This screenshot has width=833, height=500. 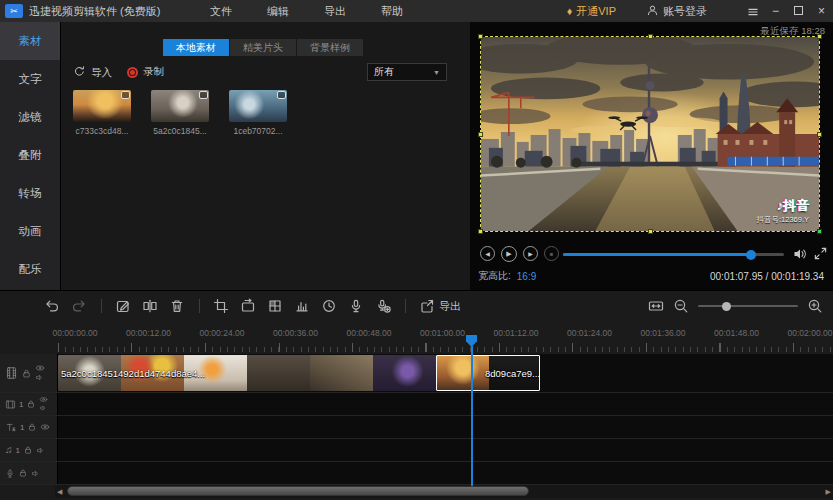 What do you see at coordinates (446, 404) in the screenshot?
I see `pip-track-lane` at bounding box center [446, 404].